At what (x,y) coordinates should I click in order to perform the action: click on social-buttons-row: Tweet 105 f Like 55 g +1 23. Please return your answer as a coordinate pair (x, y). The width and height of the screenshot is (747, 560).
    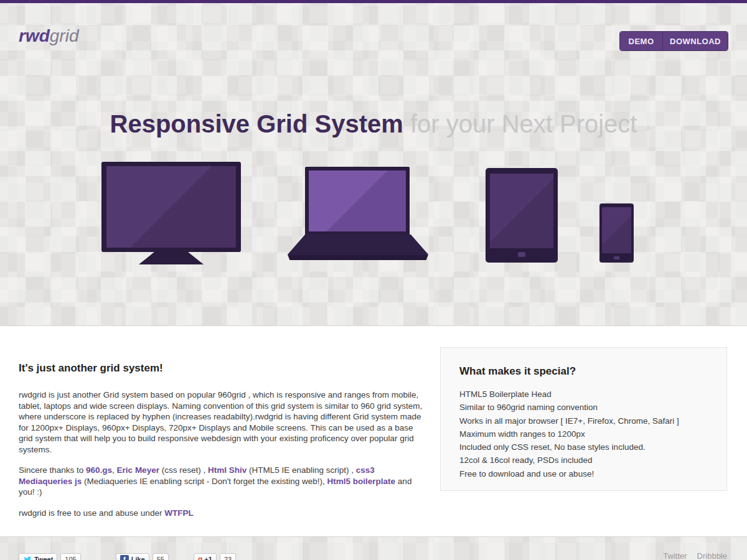
    Looking at the image, I should click on (127, 556).